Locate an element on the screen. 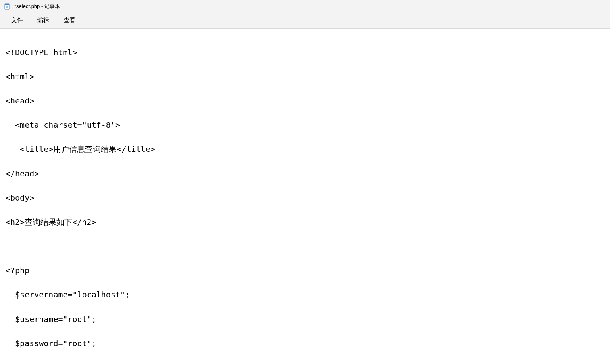 Image resolution: width=610 pixels, height=364 pixels. window-title: *select.php - 记事本 is located at coordinates (37, 6).